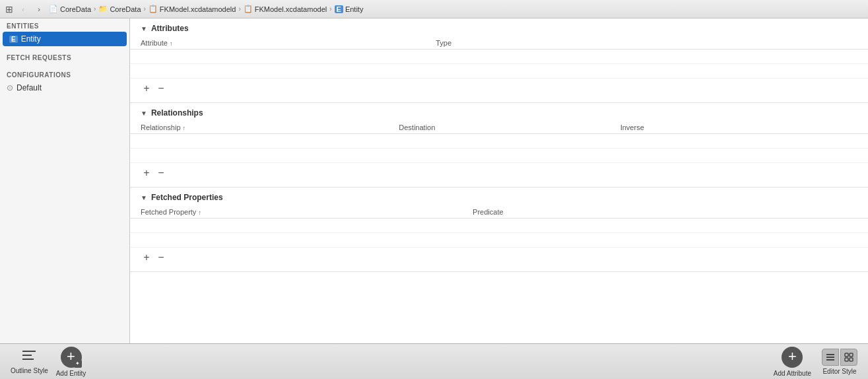 This screenshot has height=379, width=868. I want to click on default-icon: ⊙, so click(10, 88).